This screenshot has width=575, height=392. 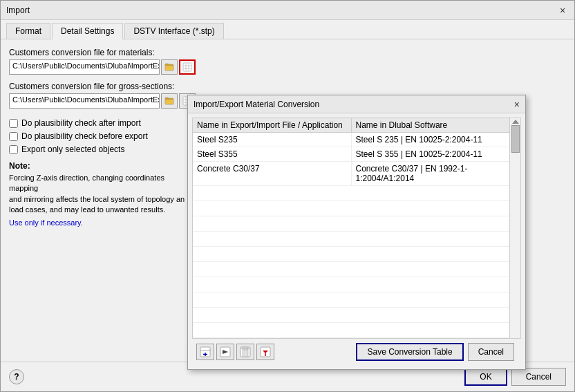 I want to click on note-section: Note: Forcing Z-axis direction, changing…, so click(x=102, y=194).